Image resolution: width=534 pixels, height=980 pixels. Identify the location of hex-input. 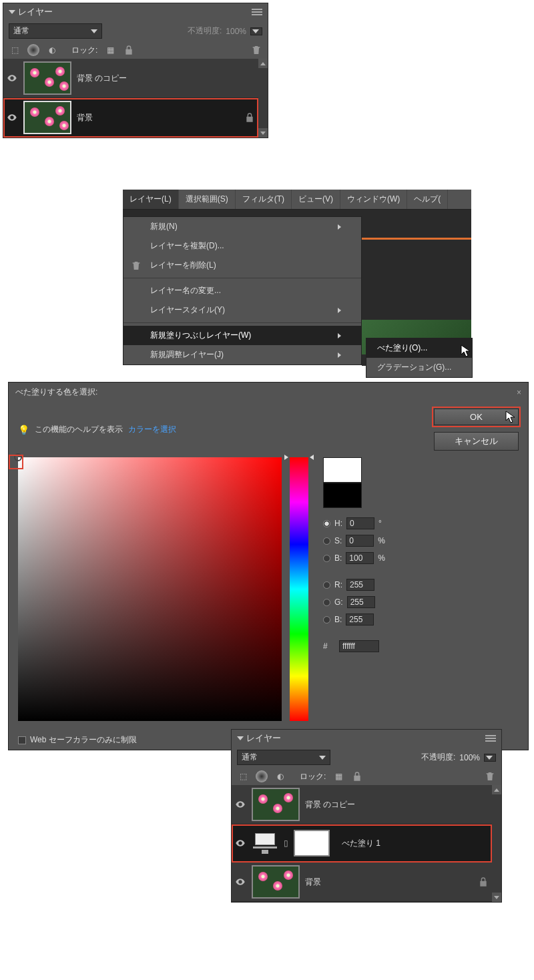
(359, 646).